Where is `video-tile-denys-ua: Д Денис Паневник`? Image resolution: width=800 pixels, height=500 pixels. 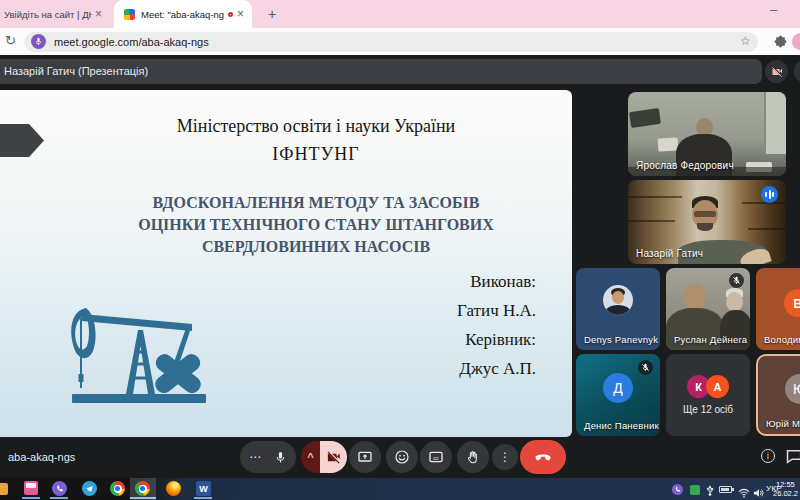
video-tile-denys-ua: Д Денис Паневник is located at coordinates (618, 395).